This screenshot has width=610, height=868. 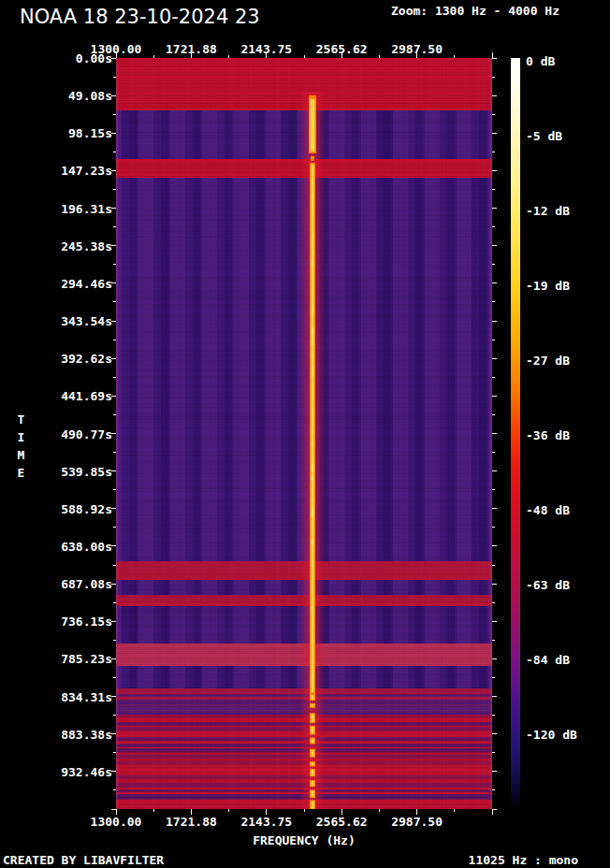 I want to click on x-tick-label: 2143.75, so click(x=266, y=821).